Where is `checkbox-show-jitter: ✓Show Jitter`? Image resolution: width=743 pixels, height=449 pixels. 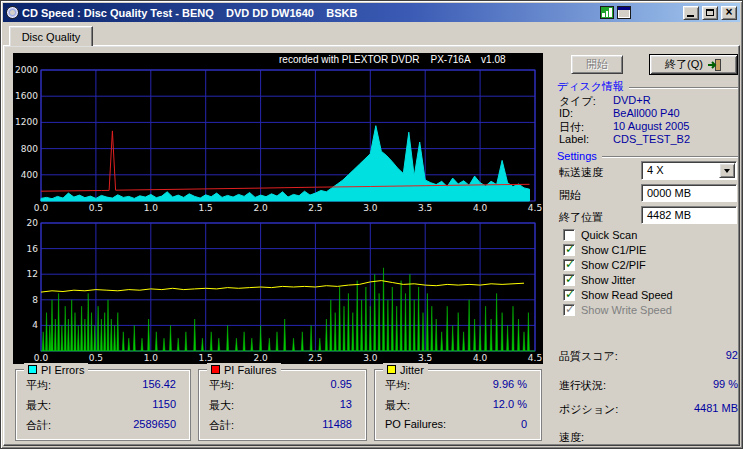
checkbox-show-jitter: ✓Show Jitter is located at coordinates (599, 280).